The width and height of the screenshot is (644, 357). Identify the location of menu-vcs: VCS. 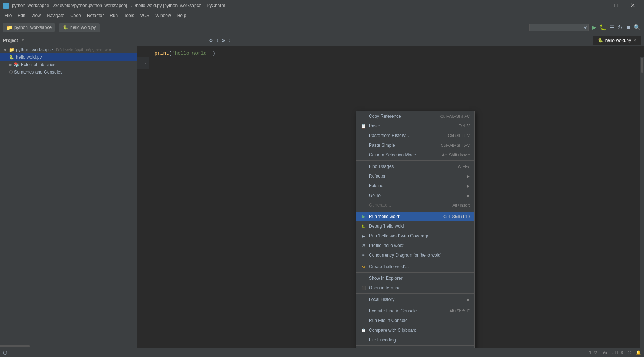
(145, 16).